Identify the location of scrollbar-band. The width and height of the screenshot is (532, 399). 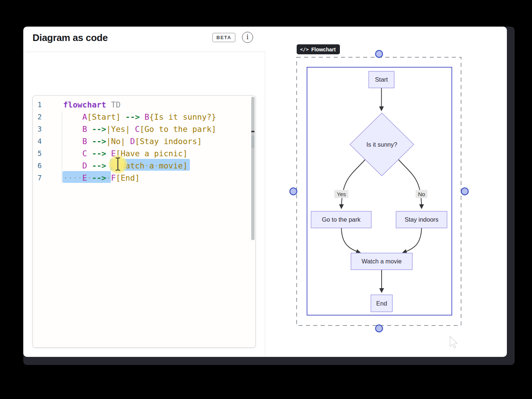
(253, 142).